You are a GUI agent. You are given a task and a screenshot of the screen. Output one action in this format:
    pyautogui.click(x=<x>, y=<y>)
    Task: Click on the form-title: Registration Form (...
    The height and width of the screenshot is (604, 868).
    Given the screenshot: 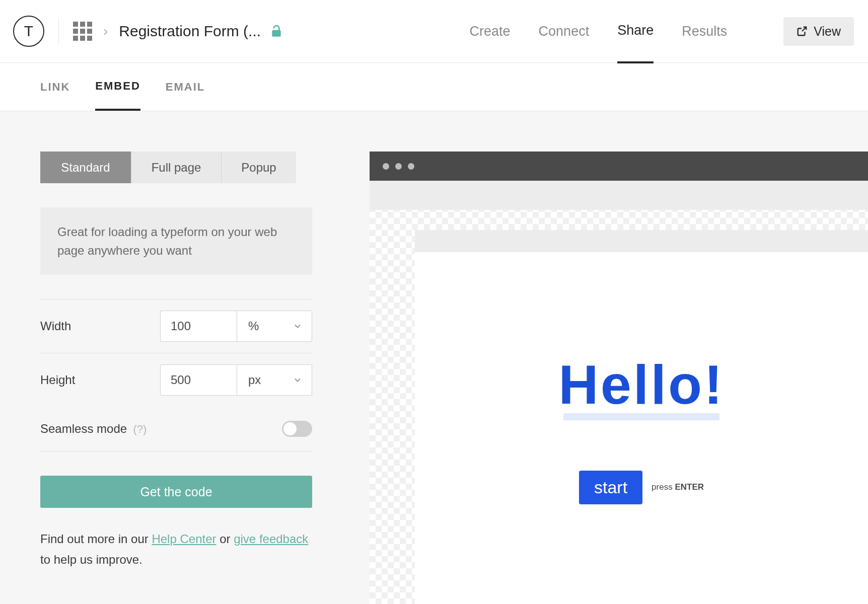 What is the action you would take?
    pyautogui.click(x=190, y=31)
    